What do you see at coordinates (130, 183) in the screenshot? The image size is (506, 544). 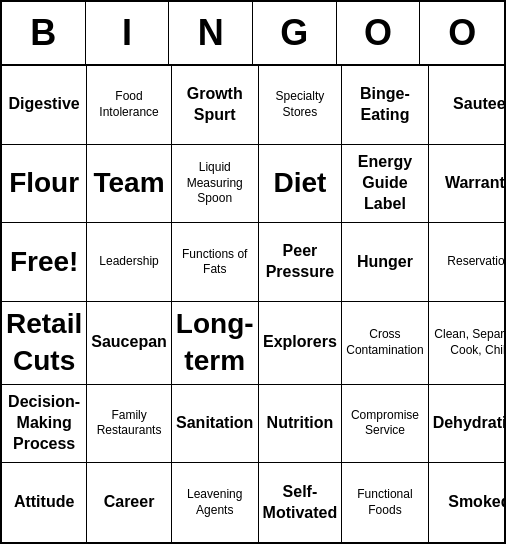 I see `cell-text: Team` at bounding box center [130, 183].